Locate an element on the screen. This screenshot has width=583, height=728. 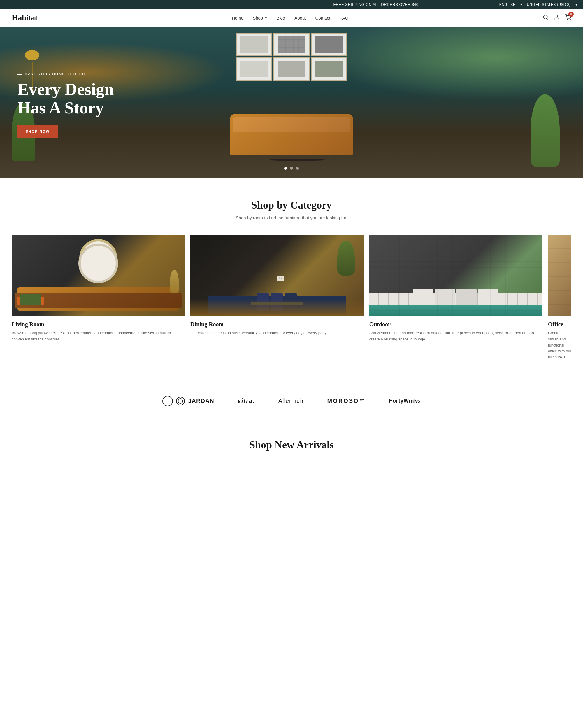
category-card-office: Office Create a stylish and functional o… is located at coordinates (559, 298).